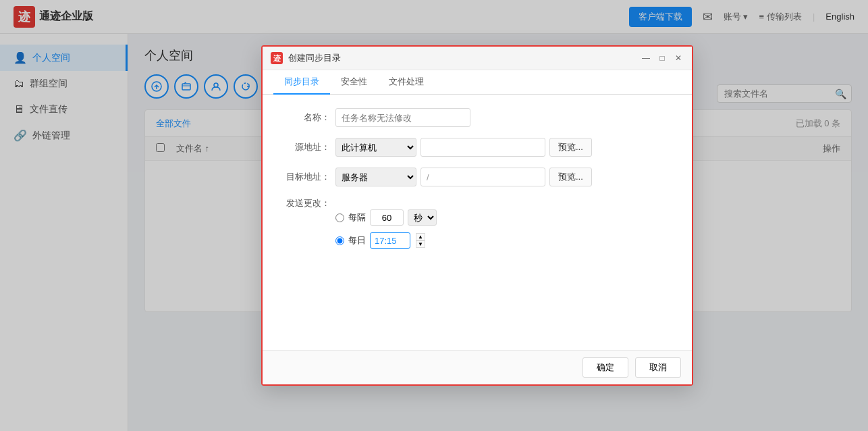 The height and width of the screenshot is (431, 868). I want to click on time-up-button: ▲, so click(421, 236).